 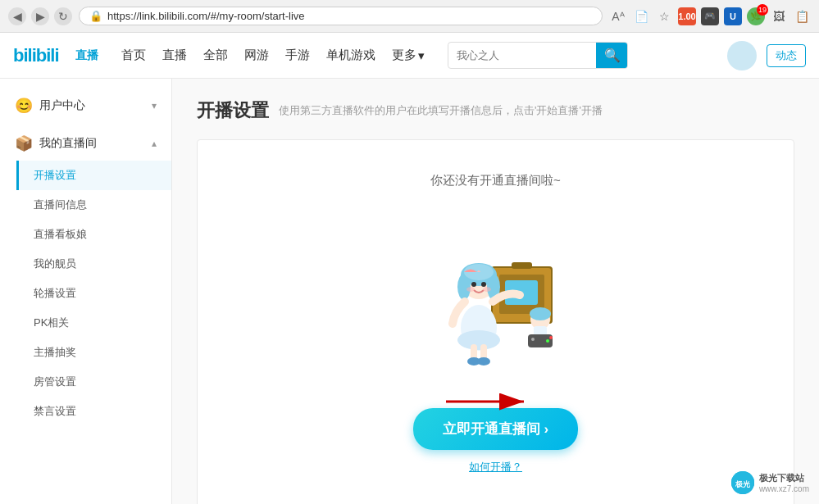 I want to click on sidebar-child-mascot: 直播看板娘, so click(x=93, y=234).